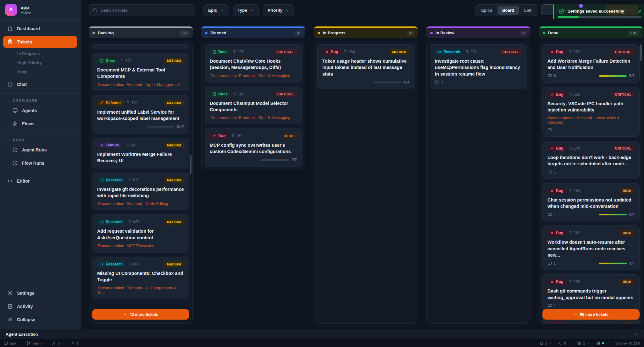 Image resolution: width=644 pixels, height=347 pixels. What do you see at coordinates (46, 63) in the screenshot?
I see `subnav-high-priority: High Priority` at bounding box center [46, 63].